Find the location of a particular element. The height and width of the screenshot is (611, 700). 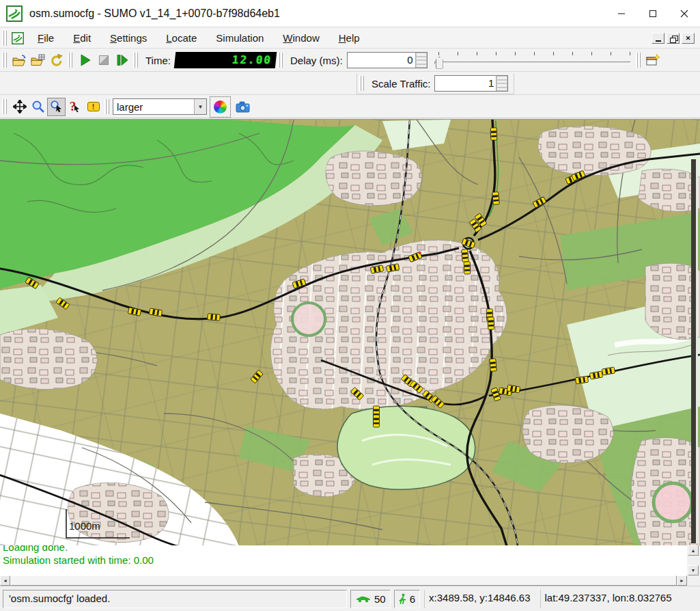

delay-value: 0 is located at coordinates (381, 60).